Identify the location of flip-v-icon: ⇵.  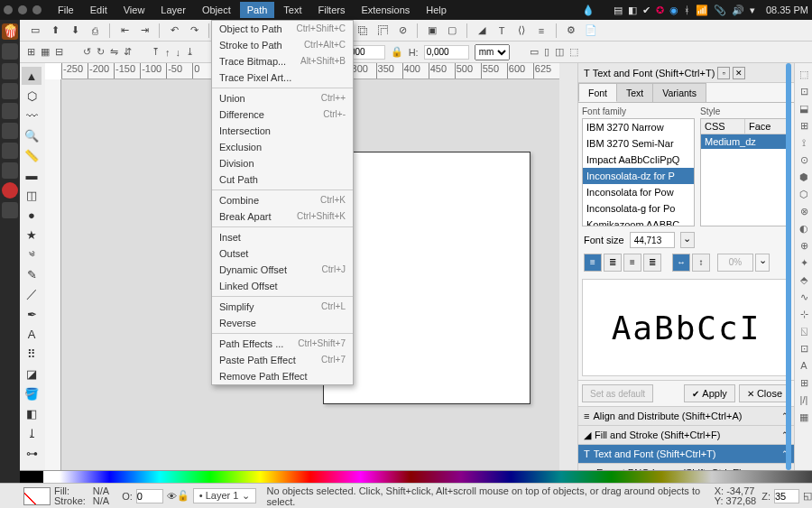
(128, 52).